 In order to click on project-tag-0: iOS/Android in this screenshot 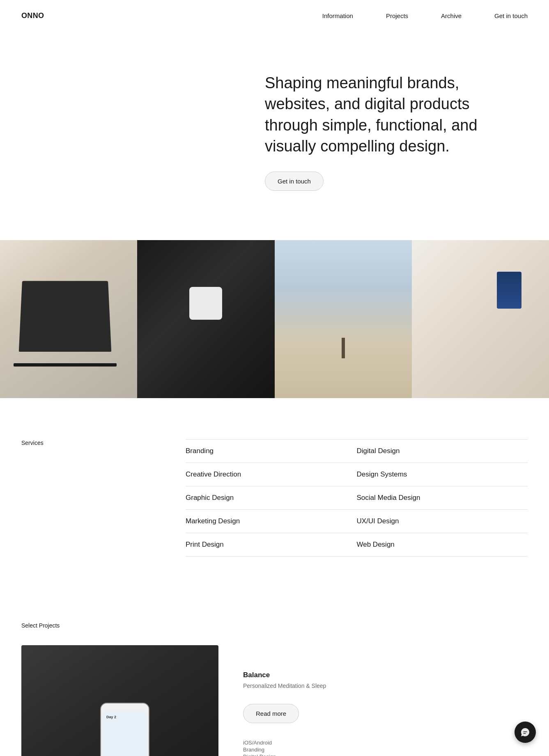, I will do `click(285, 743)`.